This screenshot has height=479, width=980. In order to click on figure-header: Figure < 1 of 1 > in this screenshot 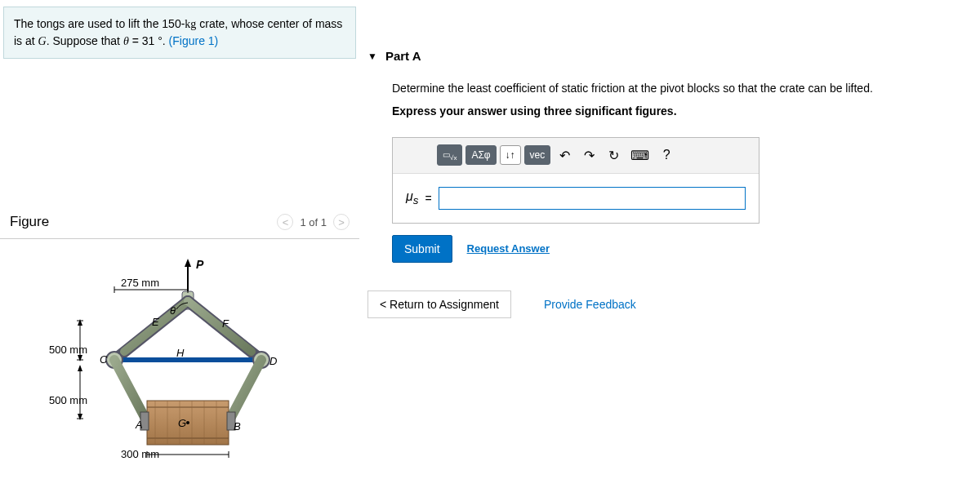, I will do `click(180, 222)`.